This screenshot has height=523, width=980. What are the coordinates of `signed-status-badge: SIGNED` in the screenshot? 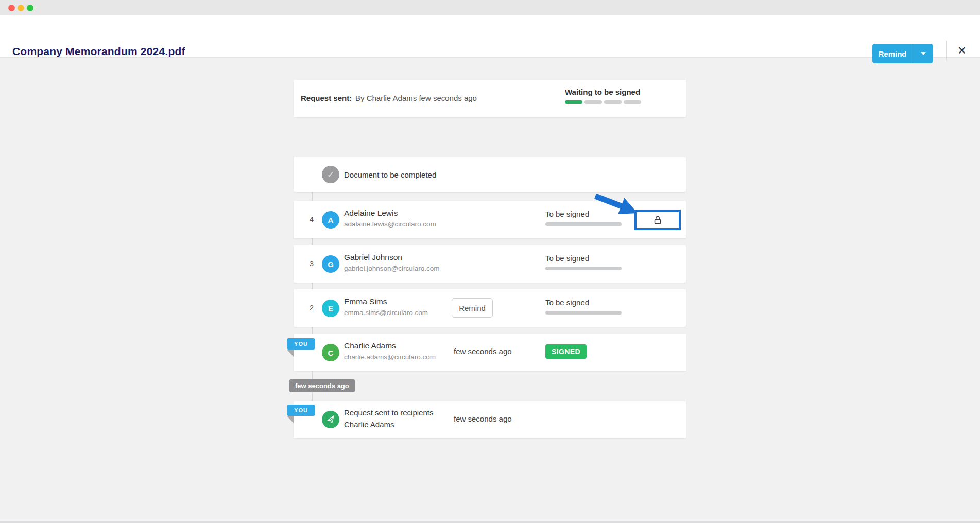 It's located at (566, 352).